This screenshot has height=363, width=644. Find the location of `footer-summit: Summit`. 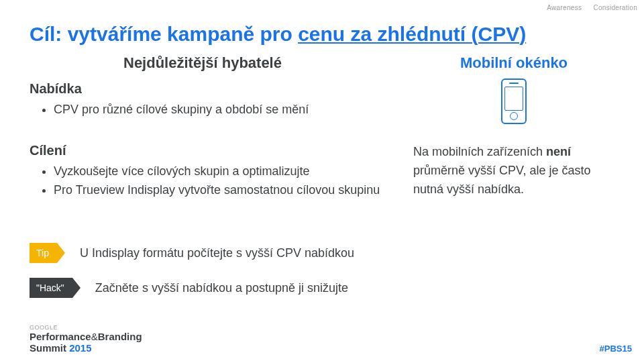

footer-summit: Summit is located at coordinates (50, 348).